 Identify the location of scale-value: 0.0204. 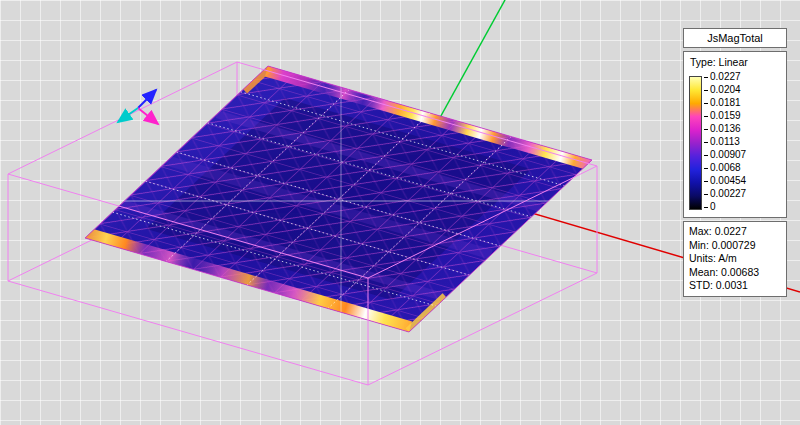
(725, 90).